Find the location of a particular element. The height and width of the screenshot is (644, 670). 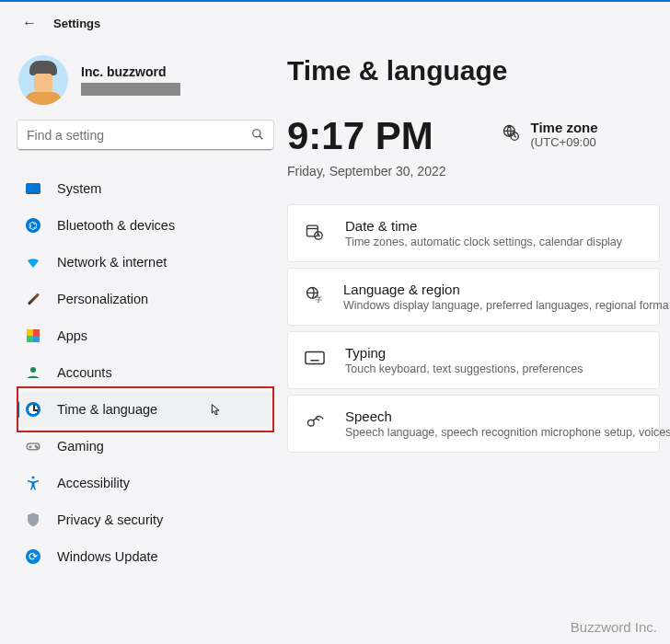

sidebar-item-personalization: Personalization is located at coordinates (145, 299).